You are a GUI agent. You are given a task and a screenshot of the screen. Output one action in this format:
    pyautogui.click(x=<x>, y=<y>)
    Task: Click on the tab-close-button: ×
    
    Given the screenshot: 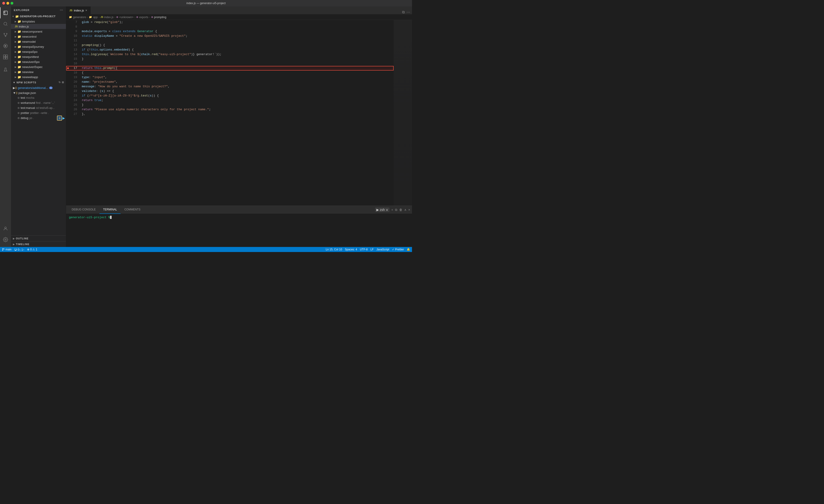 What is the action you would take?
    pyautogui.click(x=86, y=10)
    